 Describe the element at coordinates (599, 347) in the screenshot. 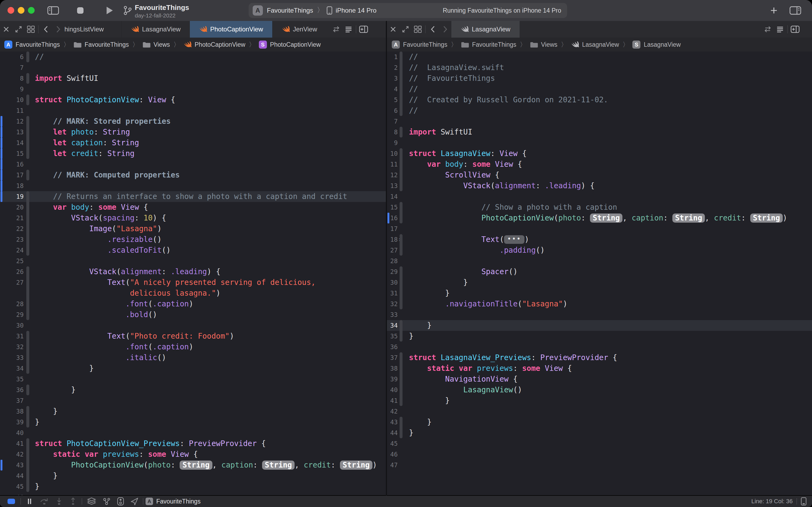

I see `code-line-36: 36` at that location.